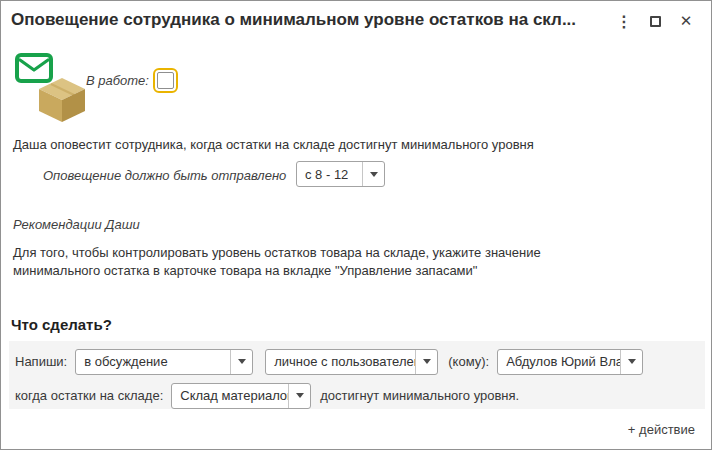 This screenshot has height=450, width=712. I want to click on what-to-do-heading: Что сделать?, so click(62, 324).